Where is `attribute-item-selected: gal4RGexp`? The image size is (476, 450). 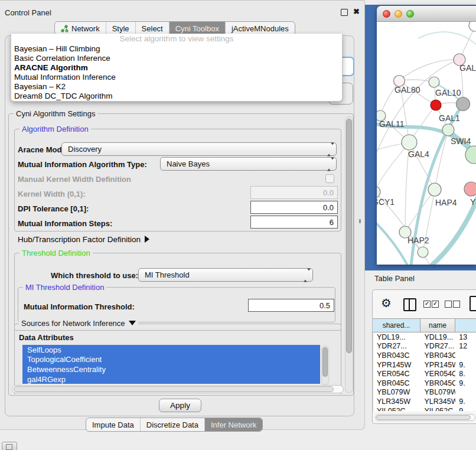 attribute-item-selected: gal4RGexp is located at coordinates (171, 379).